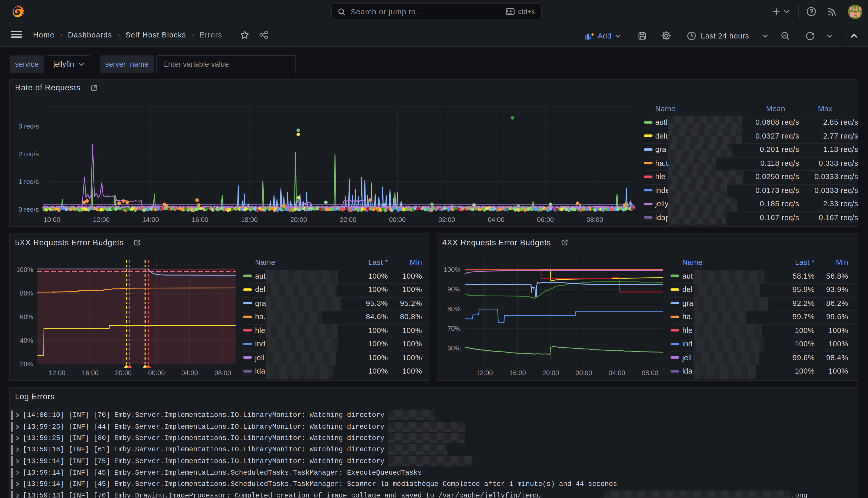 The image size is (868, 498). Describe the element at coordinates (150, 220) in the screenshot. I see `svg-text: 14:00` at that location.